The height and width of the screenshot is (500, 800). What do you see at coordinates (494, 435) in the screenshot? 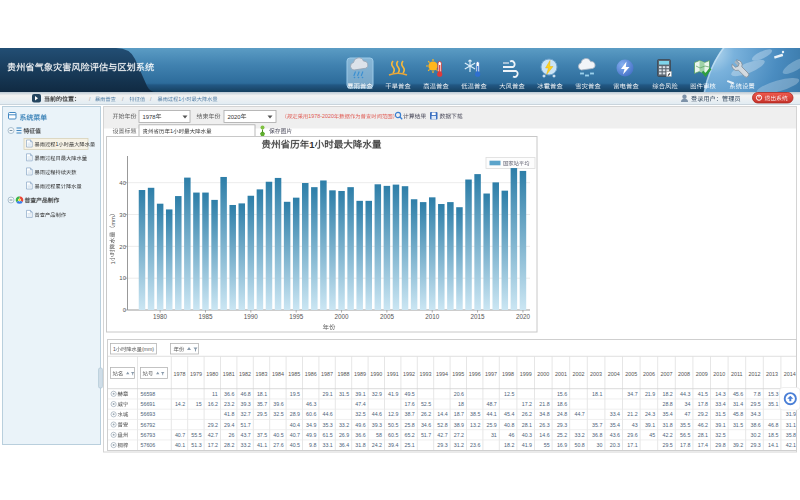
I see `svg-text: 31` at bounding box center [494, 435].